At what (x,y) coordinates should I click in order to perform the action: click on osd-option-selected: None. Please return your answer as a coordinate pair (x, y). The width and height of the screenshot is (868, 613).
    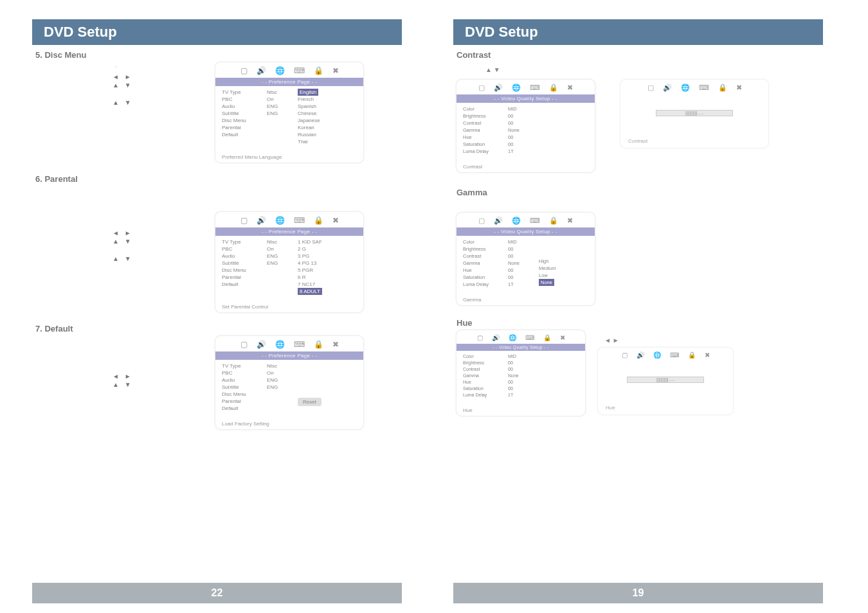
    Looking at the image, I should click on (547, 283).